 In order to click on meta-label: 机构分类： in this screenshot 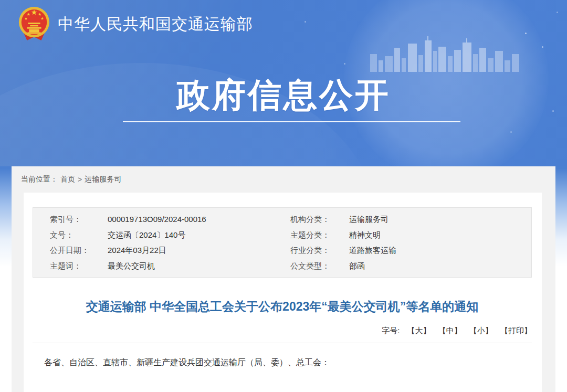, I will do `click(320, 219)`.